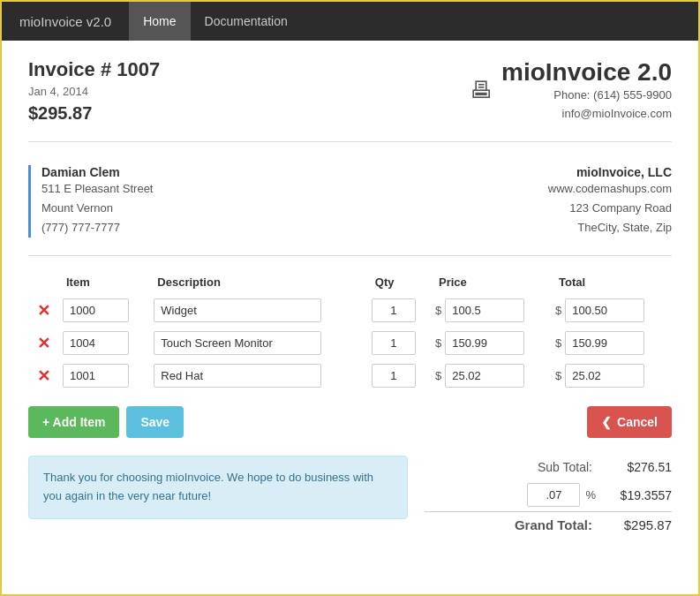 Image resolution: width=700 pixels, height=596 pixels. What do you see at coordinates (44, 376) in the screenshot?
I see `delete-cell-2: ✕` at bounding box center [44, 376].